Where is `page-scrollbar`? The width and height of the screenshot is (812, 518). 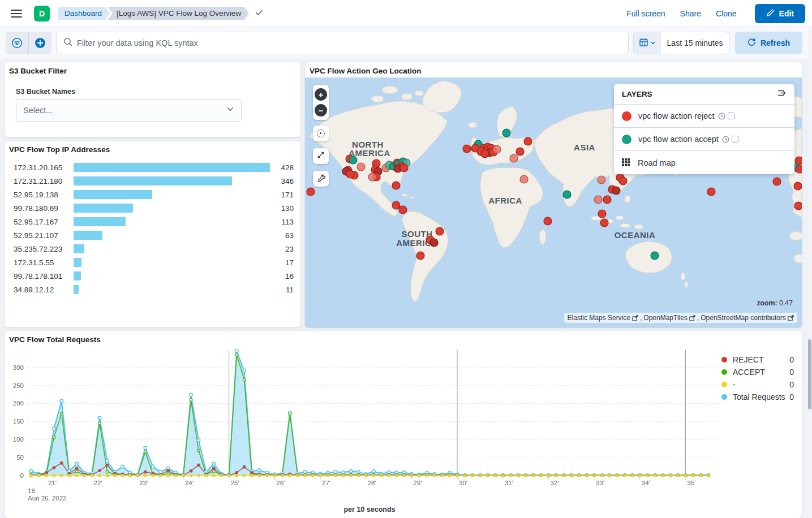 page-scrollbar is located at coordinates (810, 273).